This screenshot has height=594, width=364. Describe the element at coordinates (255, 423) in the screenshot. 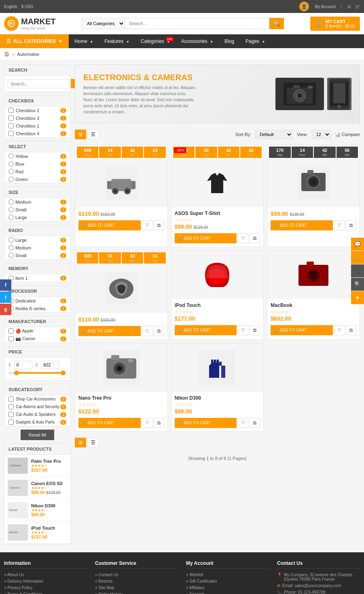

I see `compare-btn-8: ⚖` at that location.